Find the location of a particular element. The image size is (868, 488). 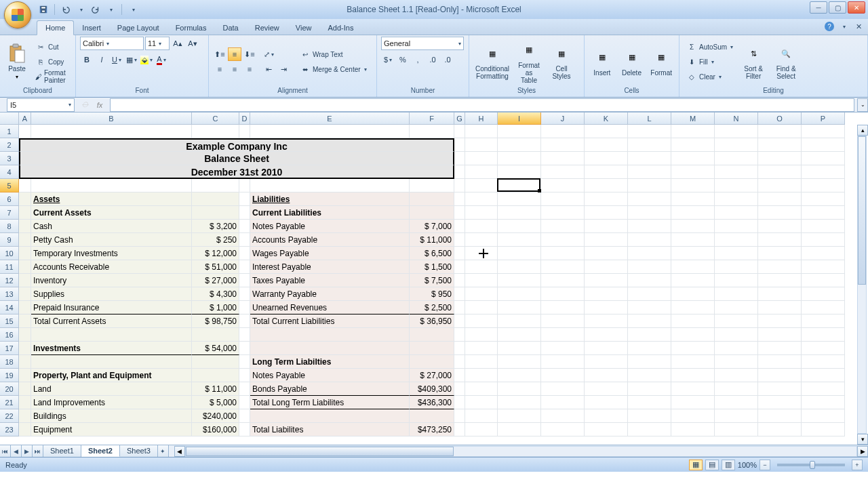

cancel-icon: ⦵ is located at coordinates (85, 105).